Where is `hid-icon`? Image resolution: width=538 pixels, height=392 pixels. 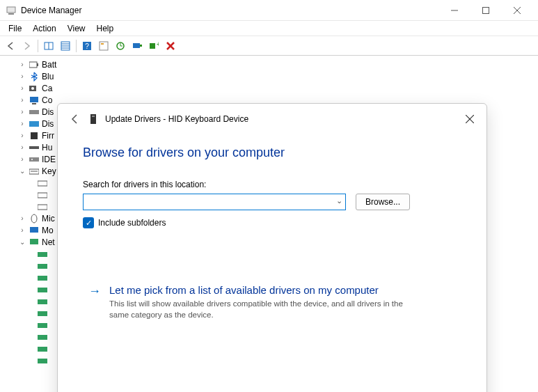
hid-icon is located at coordinates (34, 148).